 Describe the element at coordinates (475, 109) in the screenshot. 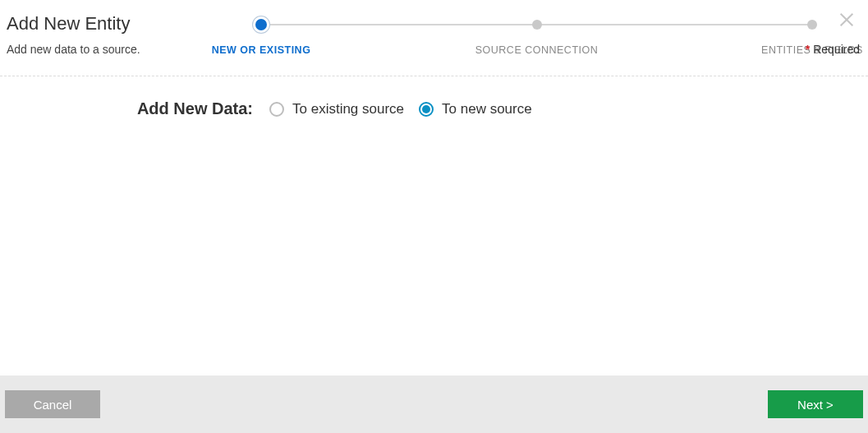

I see `radio-option-new-source: To new source` at that location.